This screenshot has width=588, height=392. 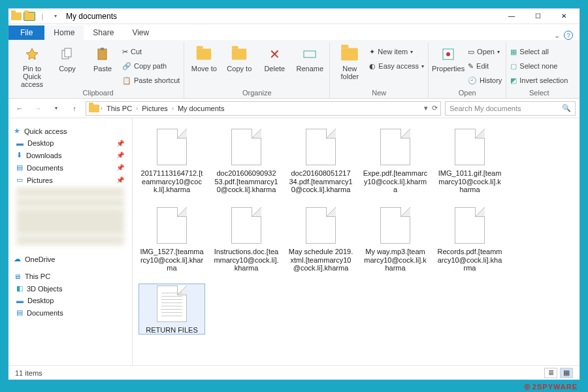 What do you see at coordinates (204, 54) in the screenshot?
I see `moveto-icon` at bounding box center [204, 54].